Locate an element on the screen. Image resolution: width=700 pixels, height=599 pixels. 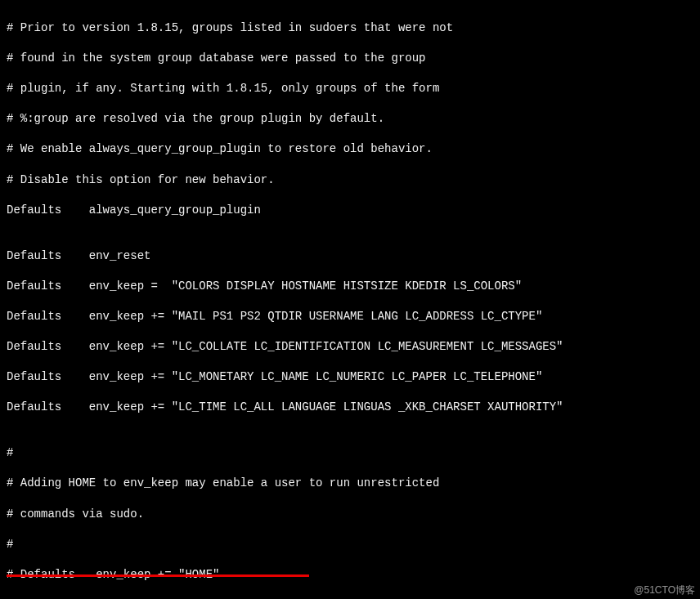
config-line: # We enable always_query_group_plugin to… is located at coordinates (350, 149).